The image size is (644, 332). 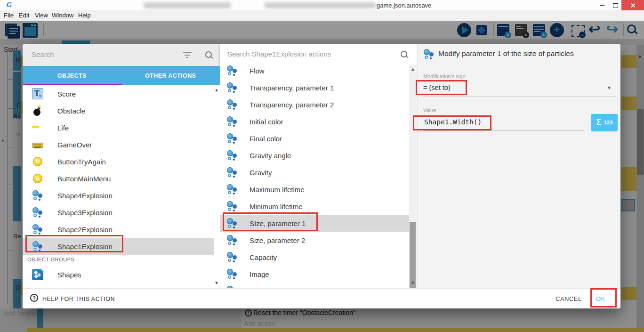 What do you see at coordinates (72, 75) in the screenshot?
I see `tab-objects: OBJECTS` at bounding box center [72, 75].